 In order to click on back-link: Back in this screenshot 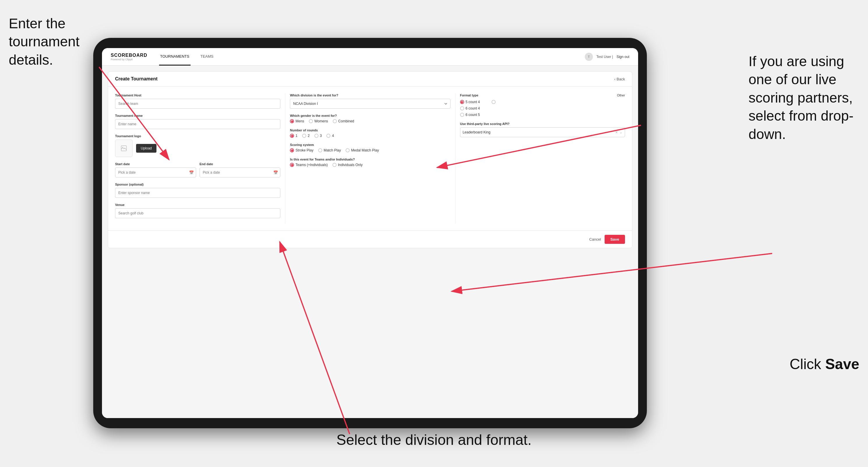, I will do `click(620, 79)`.